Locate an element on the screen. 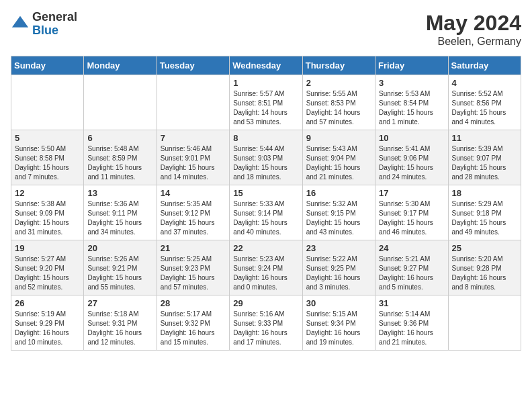 This screenshot has width=532, height=411. day-info: Sunrise: 5:16 AM Sunset: 9:33 PM Dayligh… is located at coordinates (266, 328).